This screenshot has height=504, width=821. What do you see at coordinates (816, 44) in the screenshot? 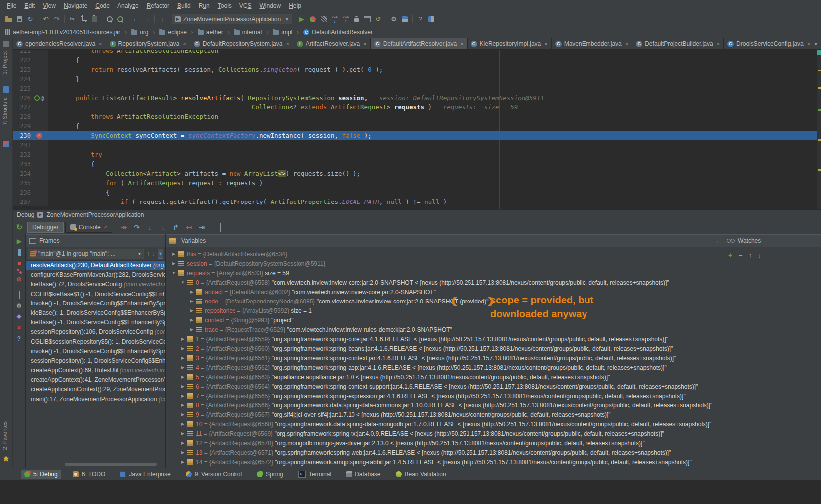
I see `tab-list-dropdown-icon: ▾` at bounding box center [816, 44].